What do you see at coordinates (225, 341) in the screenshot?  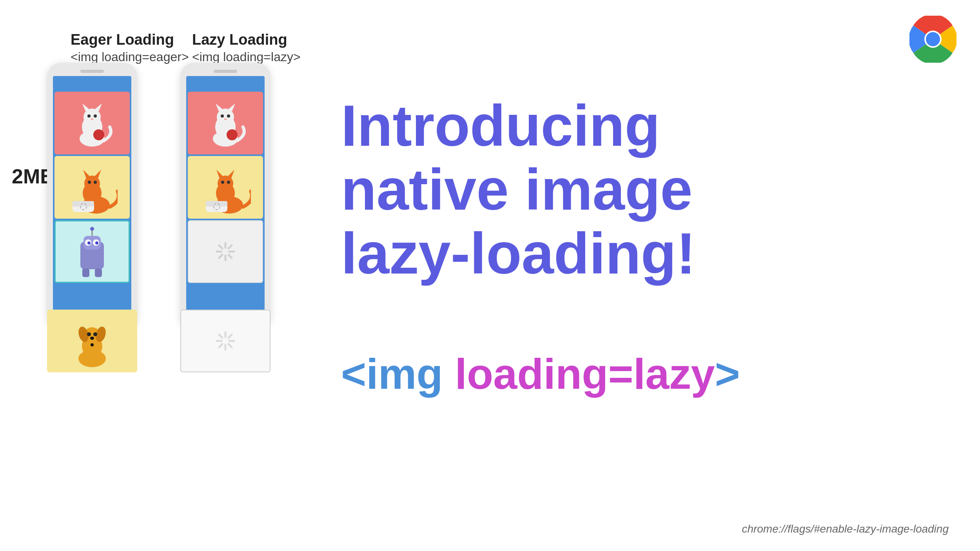 I see `lazy-extra-cards` at bounding box center [225, 341].